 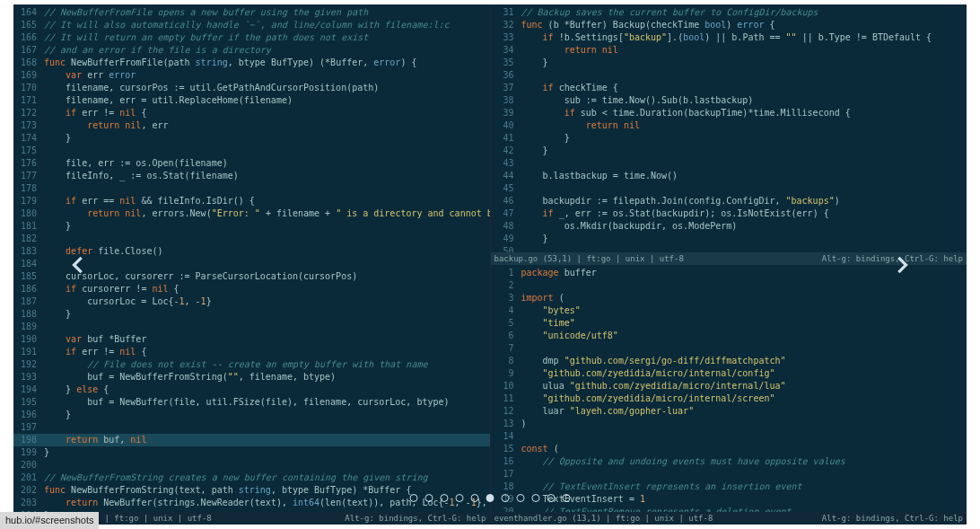 I want to click on line-number: 40, so click(x=506, y=126).